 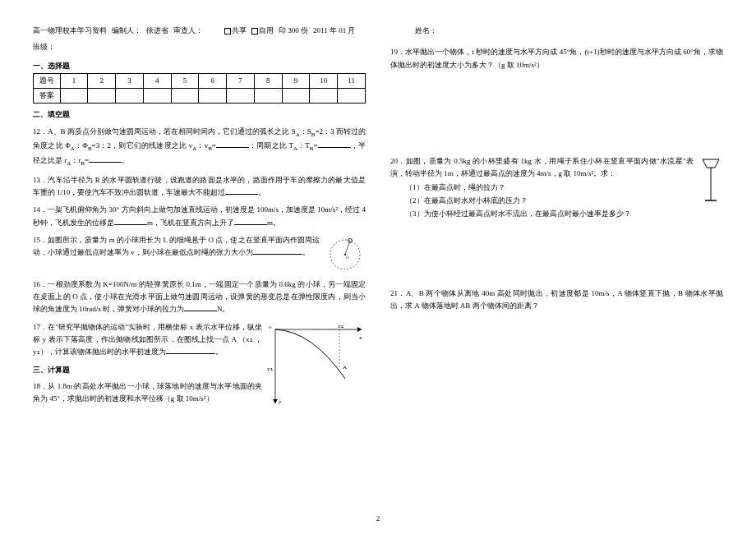 What do you see at coordinates (127, 30) in the screenshot?
I see `author-label: 编制人：` at bounding box center [127, 30].